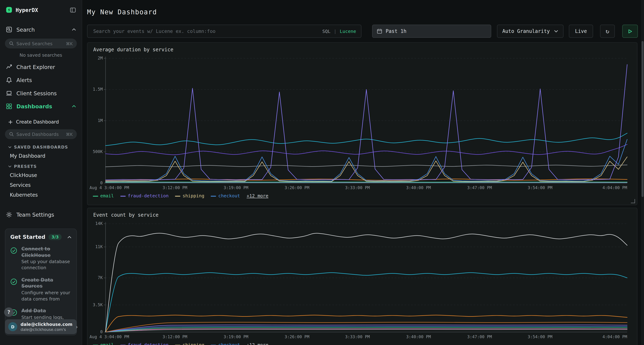  Describe the element at coordinates (41, 146) in the screenshot. I see `saved-dashboards-section-header: SAVED DASHBOARDS` at that location.